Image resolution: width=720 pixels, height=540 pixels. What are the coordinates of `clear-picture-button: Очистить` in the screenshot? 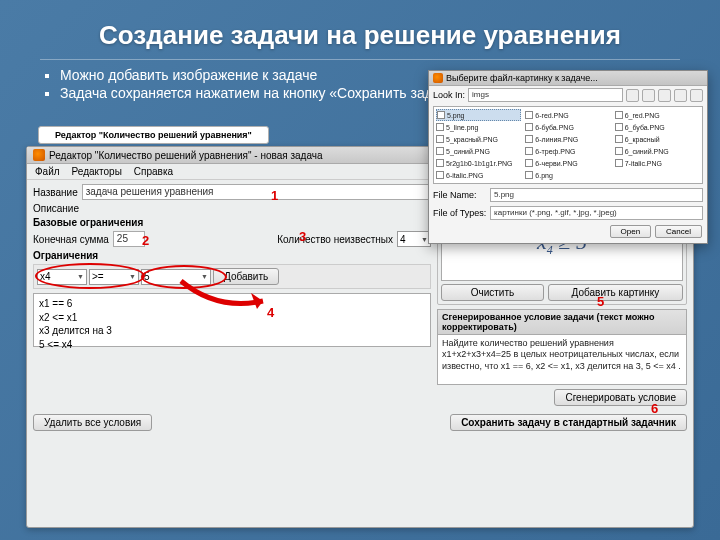 It's located at (492, 292).